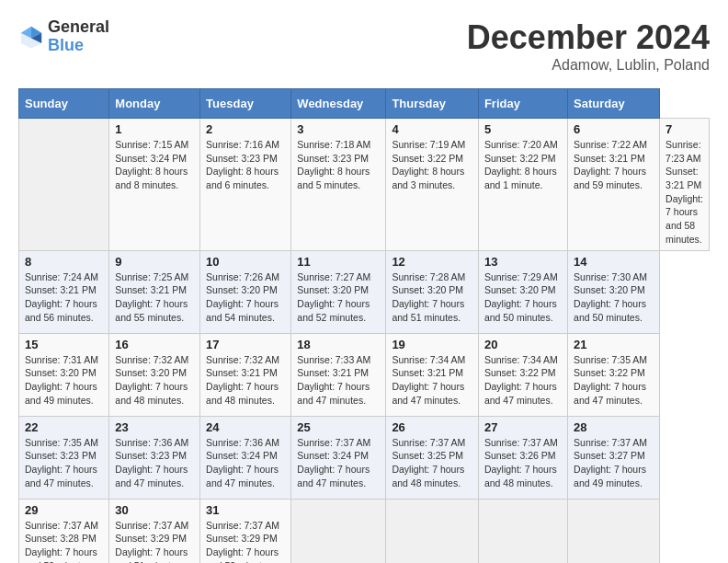 This screenshot has height=563, width=728. Describe the element at coordinates (338, 166) in the screenshot. I see `day-info: Sunrise: 7:18 AM Sunset: 3:23 PM Dayligh…` at that location.